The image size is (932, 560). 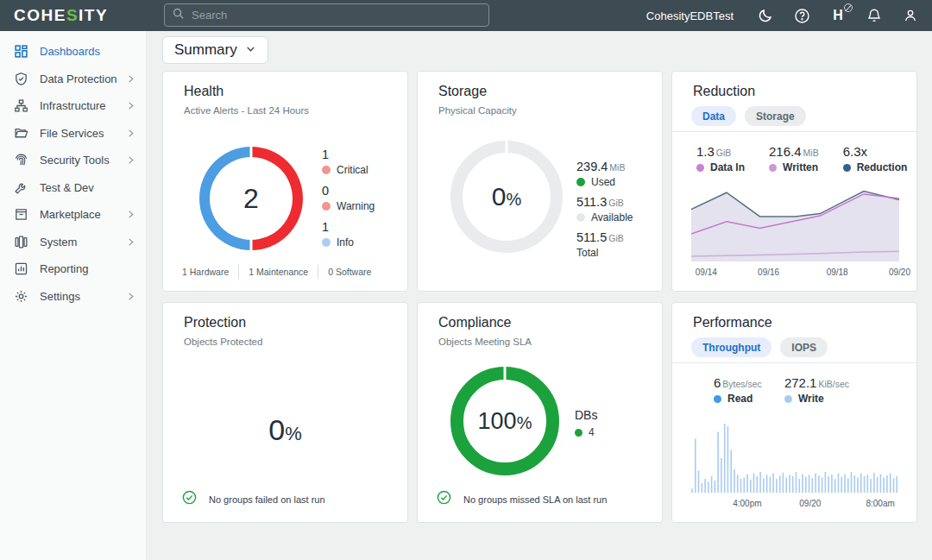 I want to click on sidebar-item-label: Dashboards, so click(x=88, y=52).